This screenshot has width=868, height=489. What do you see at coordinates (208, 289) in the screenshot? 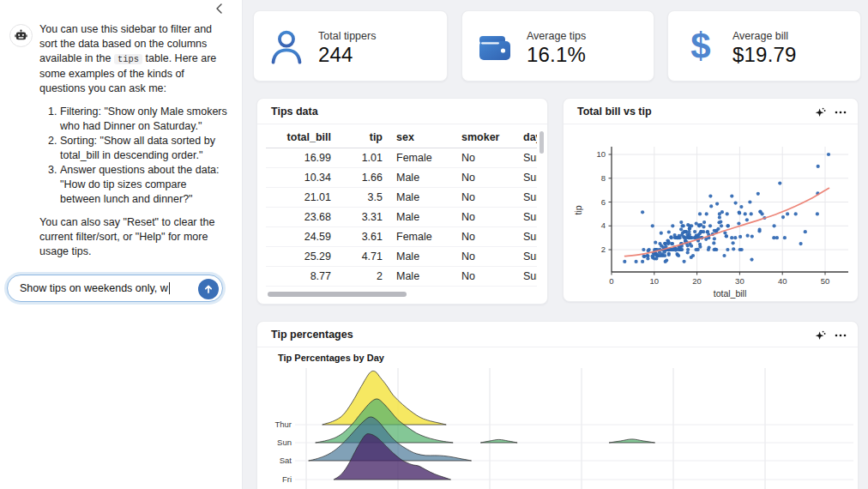
I see `send-button` at bounding box center [208, 289].